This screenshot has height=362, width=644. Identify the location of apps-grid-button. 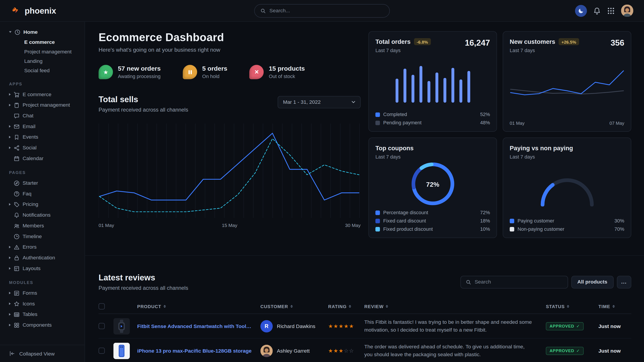
(611, 10).